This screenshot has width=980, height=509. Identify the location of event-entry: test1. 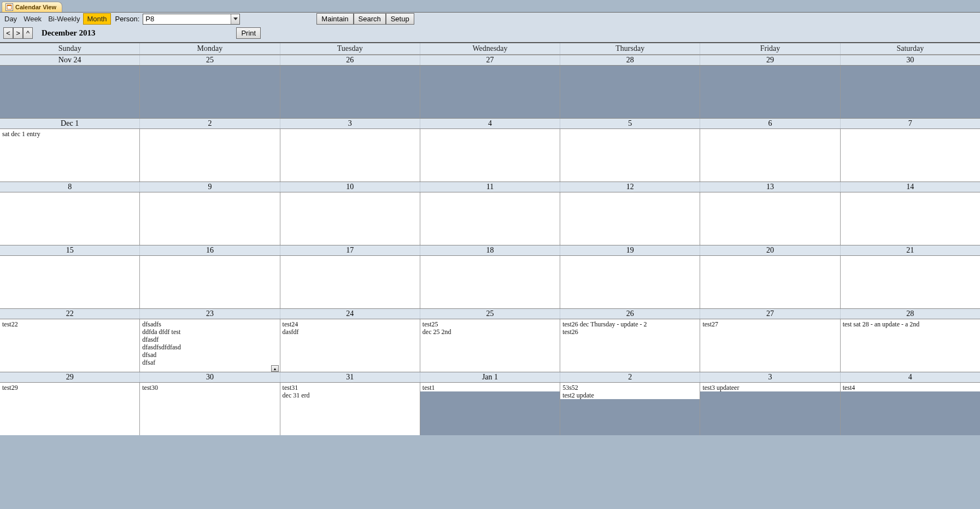
(491, 388).